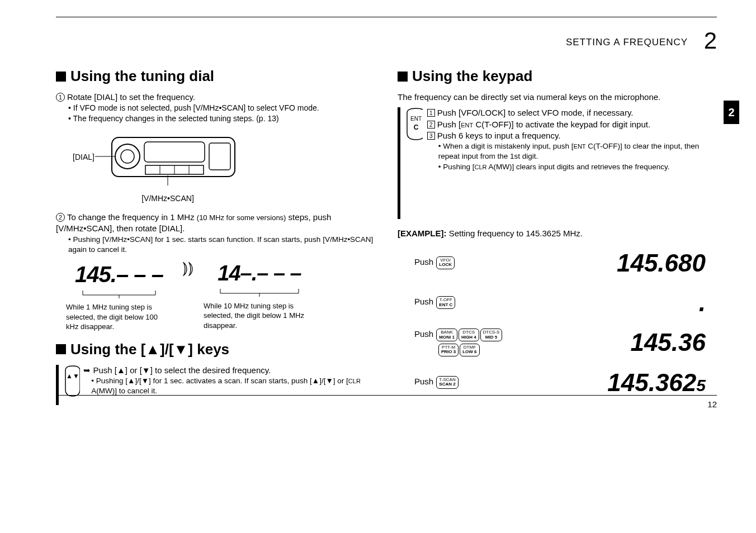 Image resolution: width=756 pixels, height=533 pixels. What do you see at coordinates (639, 342) in the screenshot?
I see `example-row-display: 145.36` at bounding box center [639, 342].